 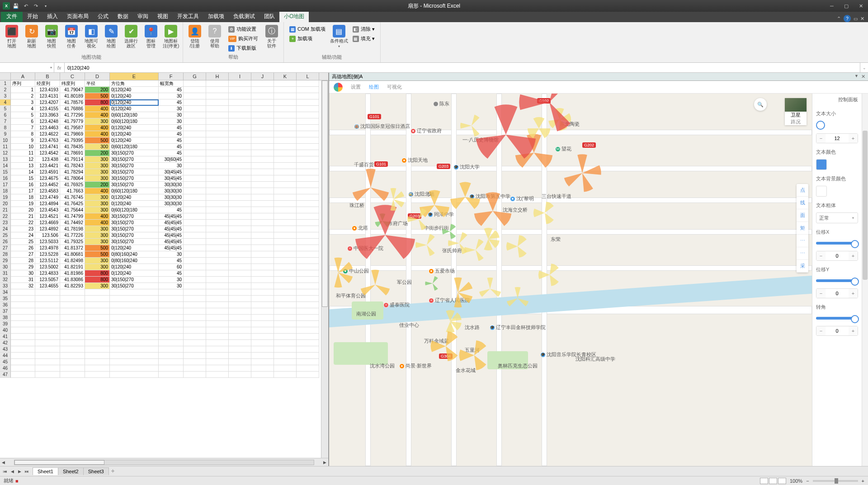 What do you see at coordinates (12, 39) in the screenshot?
I see `ribbon-button: ⬛打开 地图` at bounding box center [12, 39].